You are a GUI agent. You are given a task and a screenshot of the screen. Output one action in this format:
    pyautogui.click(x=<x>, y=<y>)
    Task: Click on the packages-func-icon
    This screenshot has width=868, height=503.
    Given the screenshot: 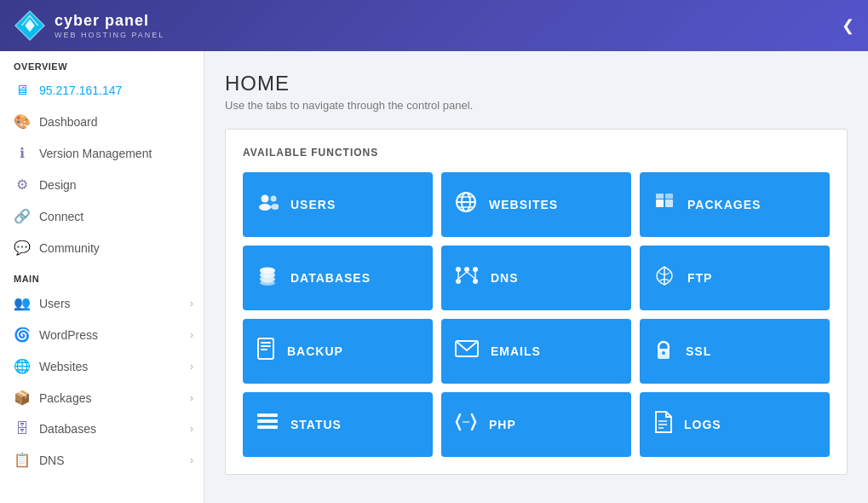 What is the action you would take?
    pyautogui.click(x=664, y=205)
    